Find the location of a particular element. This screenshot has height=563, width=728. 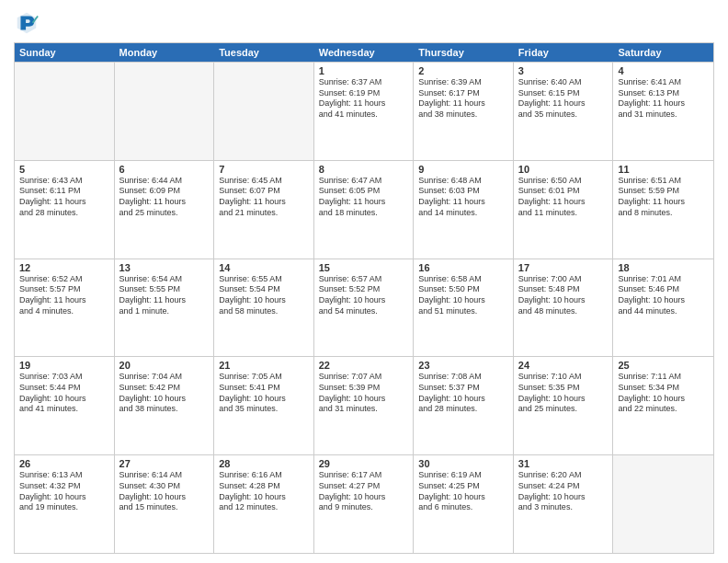

day-info: Sunrise: 6:55 AM Sunset: 5:54 PM Dayligh… is located at coordinates (264, 296).